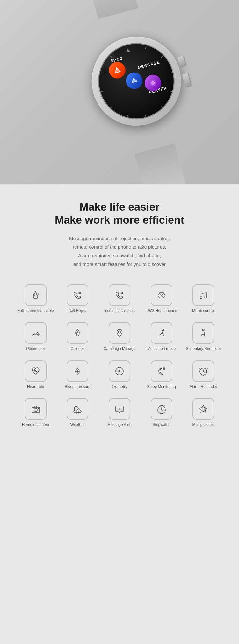  Describe the element at coordinates (203, 371) in the screenshot. I see `feature-icon-alarm` at that location.